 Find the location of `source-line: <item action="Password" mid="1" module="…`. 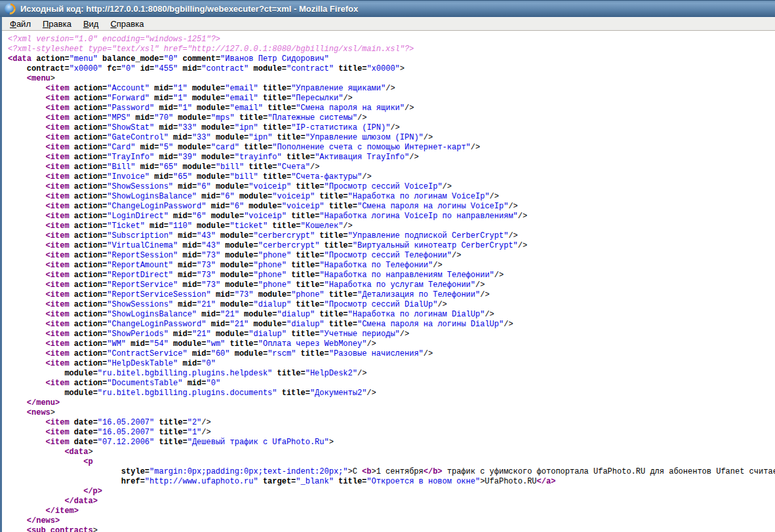

source-line: <item action="Password" mid="1" module="… is located at coordinates (391, 109).